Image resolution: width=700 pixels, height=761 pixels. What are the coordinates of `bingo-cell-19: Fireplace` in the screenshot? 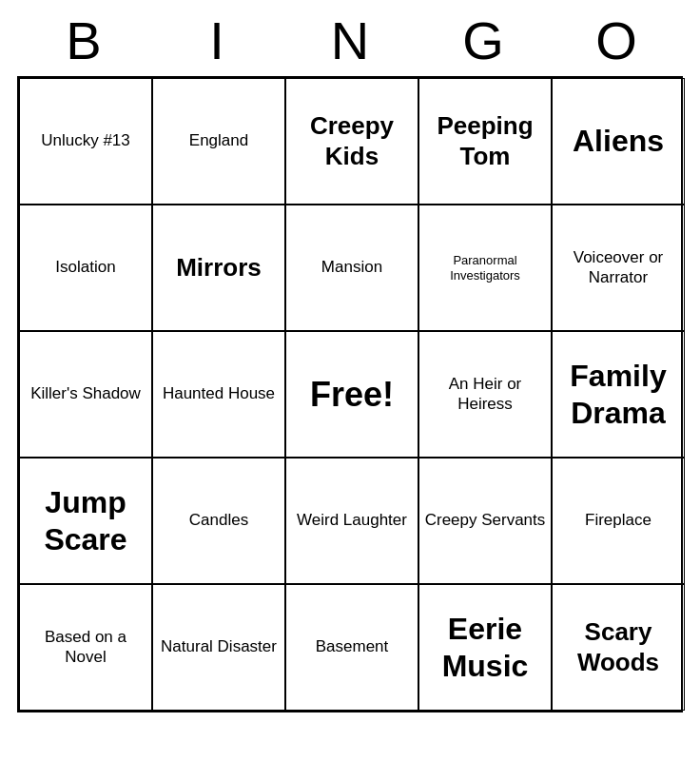 It's located at (618, 521).